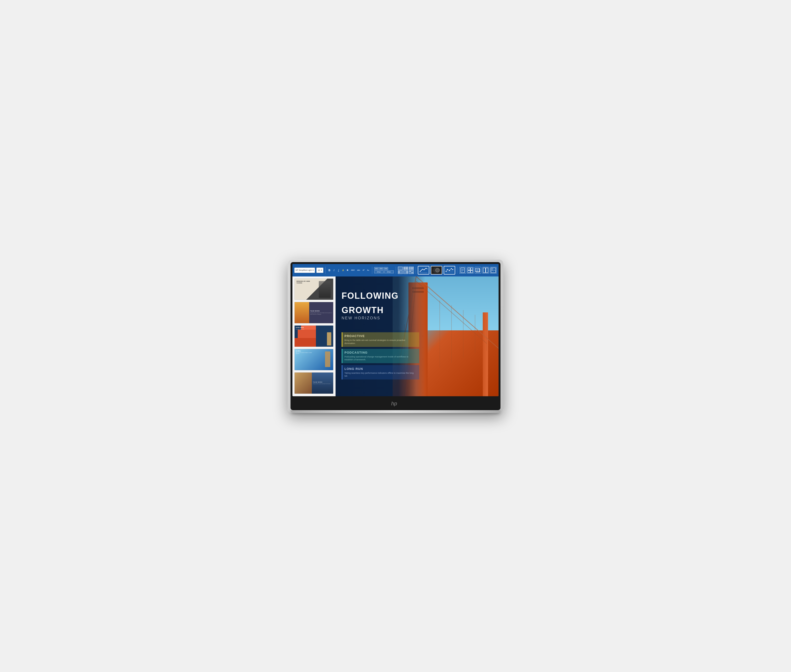 The image size is (791, 672). Describe the element at coordinates (321, 313) in the screenshot. I see `slide2-body: Simply defined, by the team lead to be f…` at that location.